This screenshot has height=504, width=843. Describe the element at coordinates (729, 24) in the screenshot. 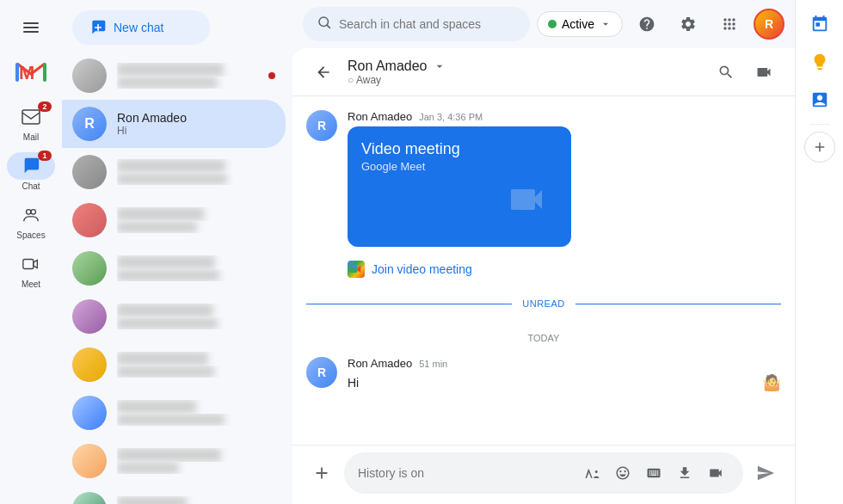

I see `apps-button` at that location.